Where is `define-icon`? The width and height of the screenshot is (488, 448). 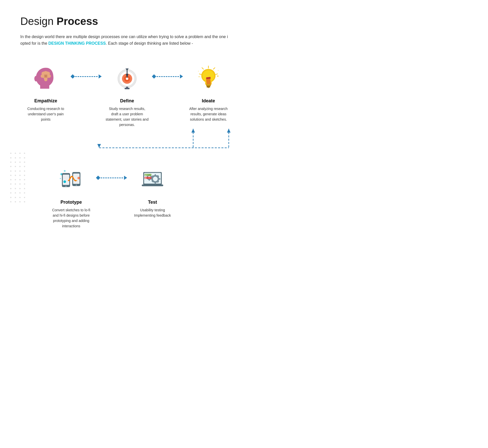 define-icon is located at coordinates (127, 78).